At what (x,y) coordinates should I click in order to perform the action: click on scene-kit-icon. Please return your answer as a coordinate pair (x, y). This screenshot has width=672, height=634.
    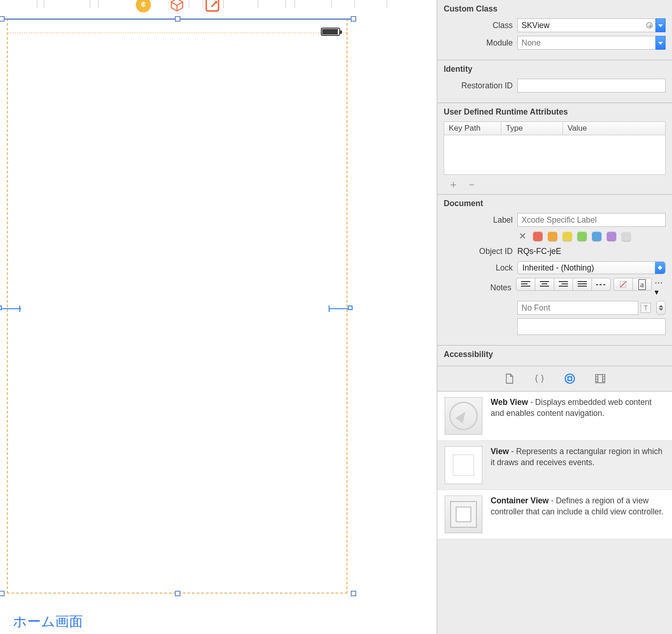
    Looking at the image, I should click on (177, 6).